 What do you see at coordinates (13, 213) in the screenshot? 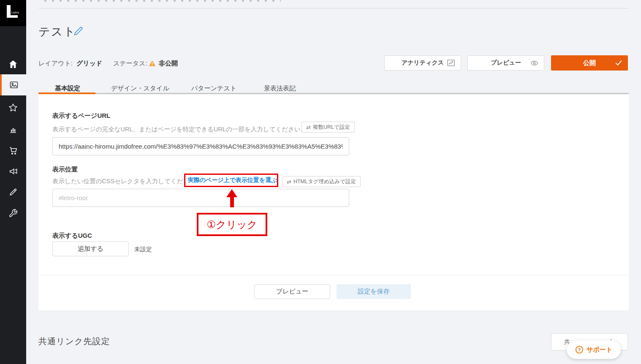
I see `sidebar-item-tools` at bounding box center [13, 213].